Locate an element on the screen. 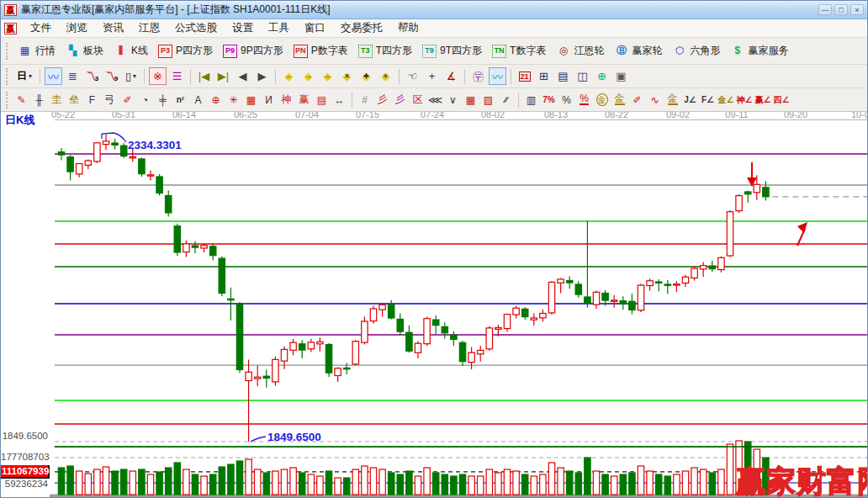 Image resolution: width=868 pixels, height=498 pixels. draw-tool-v-notch: ∨ is located at coordinates (453, 99).